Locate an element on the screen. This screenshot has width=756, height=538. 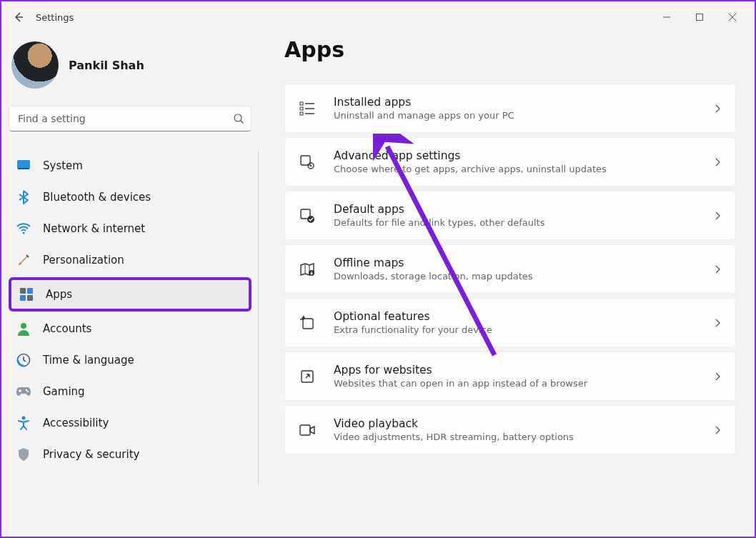
app-plus-icon is located at coordinates (307, 323).